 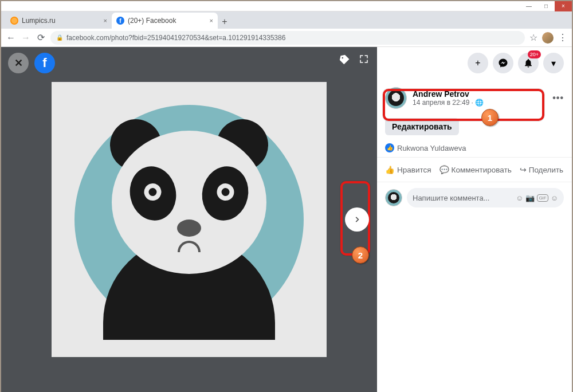 What do you see at coordinates (519, 198) in the screenshot?
I see `emoji-icon: ☺` at bounding box center [519, 198].